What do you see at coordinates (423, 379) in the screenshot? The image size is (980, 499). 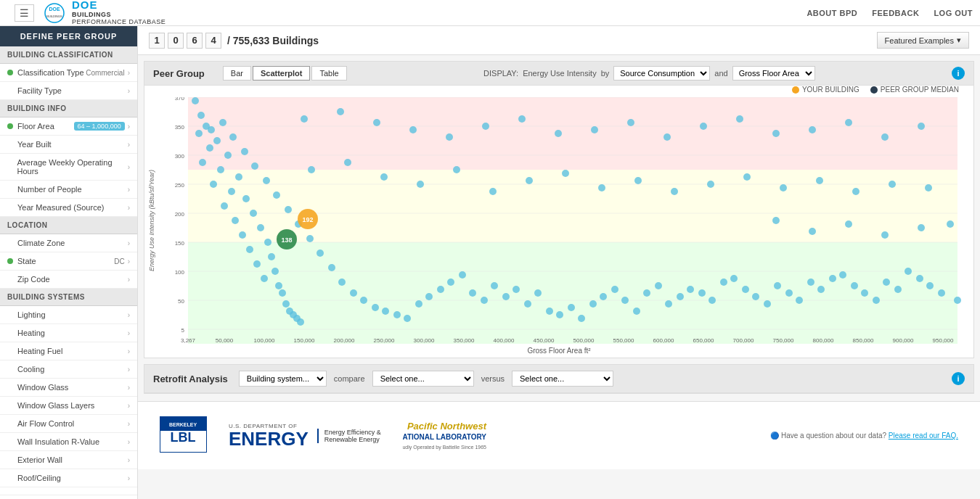 I see `retrofit-select-1: Select one...` at bounding box center [423, 379].